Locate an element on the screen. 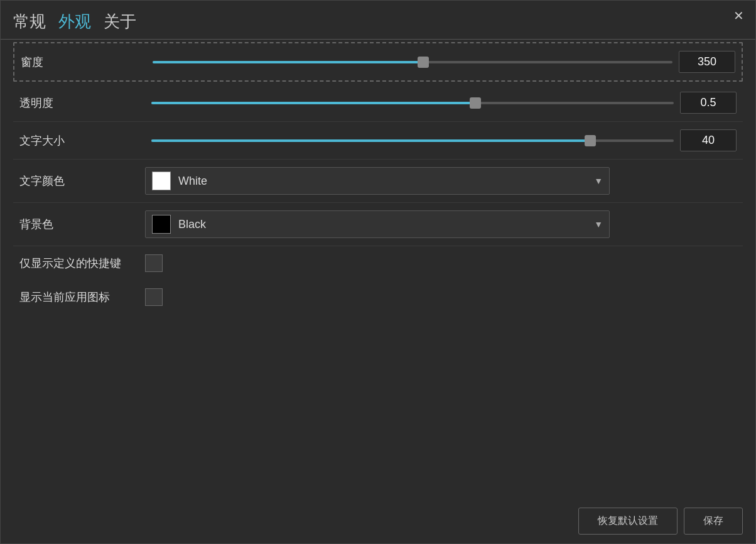 The height and width of the screenshot is (544, 756). fontsize-value-input is located at coordinates (708, 141).